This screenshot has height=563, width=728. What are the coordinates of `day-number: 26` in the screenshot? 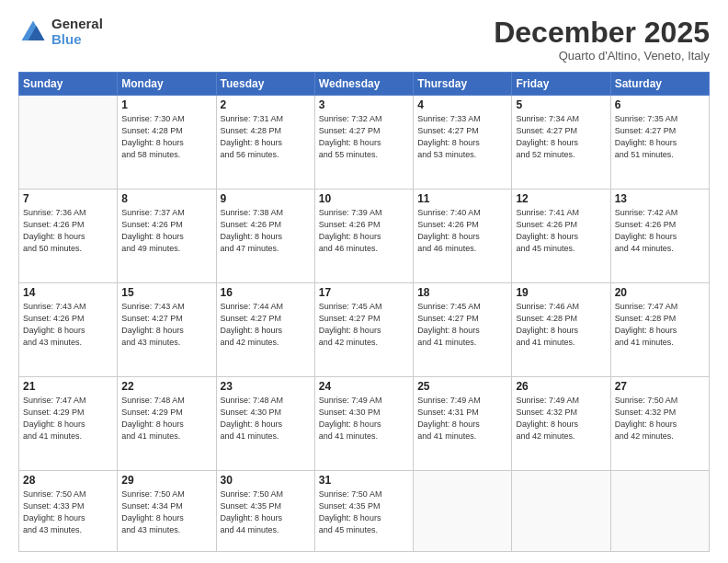 It's located at (561, 386).